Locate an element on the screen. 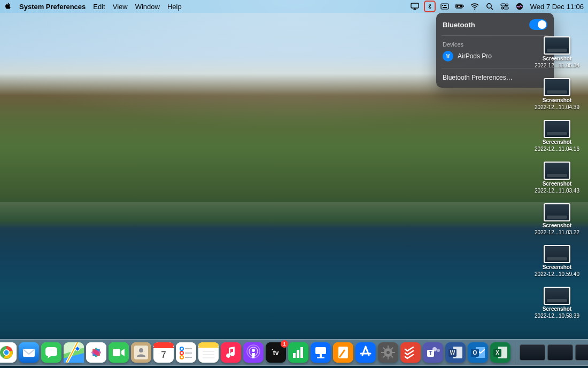 This screenshot has width=588, height=368. file-label-line2: 2022-12...11.03.22 is located at coordinates (557, 232).